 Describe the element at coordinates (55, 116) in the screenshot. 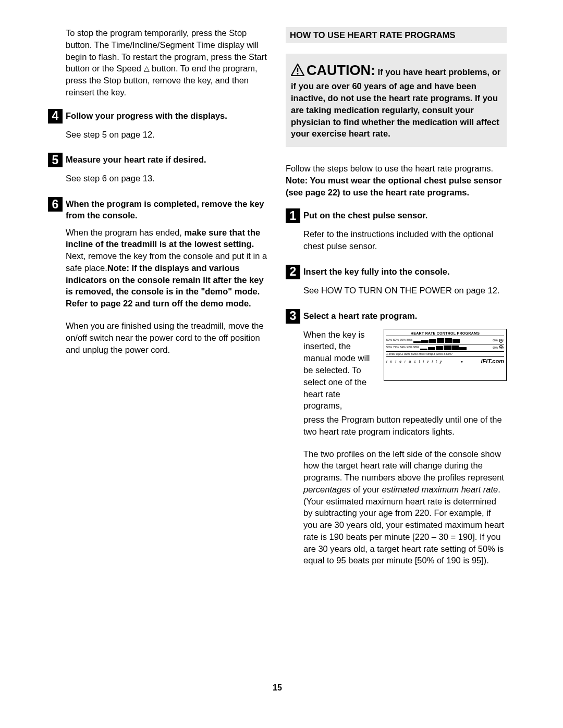

I see `step-number-box: 4` at that location.